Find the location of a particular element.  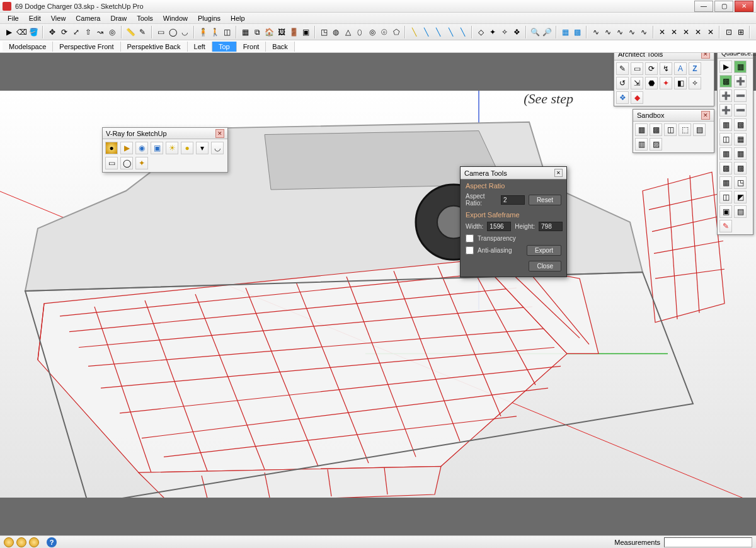

misc-a-icon: ⊡ is located at coordinates (728, 32).